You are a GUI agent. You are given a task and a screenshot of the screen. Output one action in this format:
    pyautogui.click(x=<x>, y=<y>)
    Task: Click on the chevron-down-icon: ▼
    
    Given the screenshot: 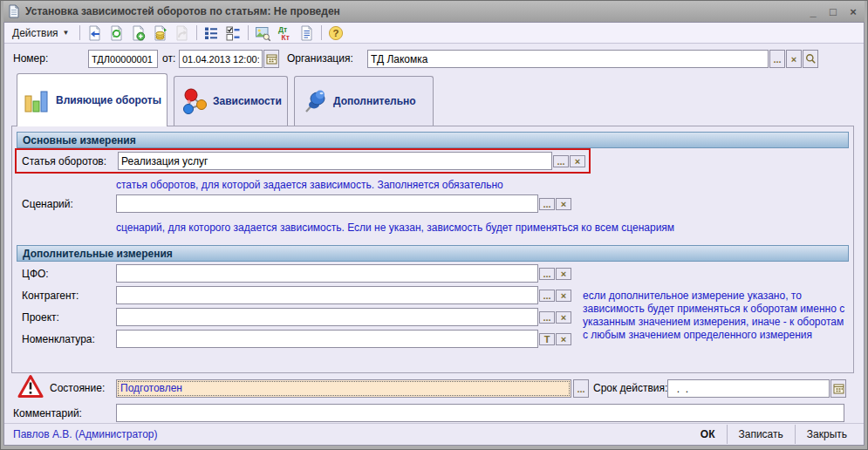 What is the action you would take?
    pyautogui.click(x=66, y=33)
    